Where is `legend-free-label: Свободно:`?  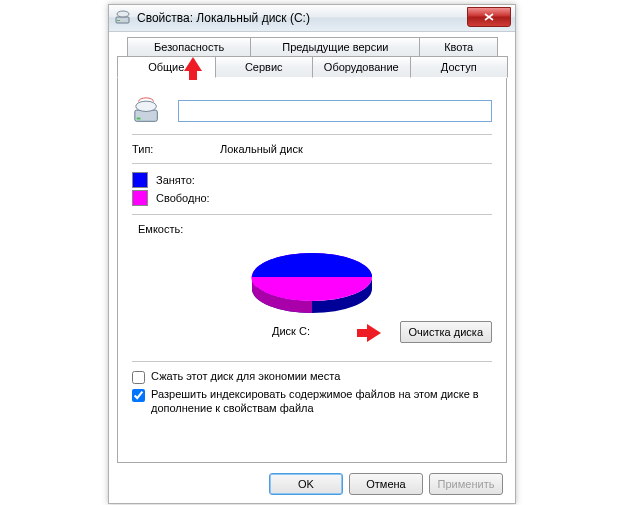 legend-free-label: Свободно: is located at coordinates (183, 198).